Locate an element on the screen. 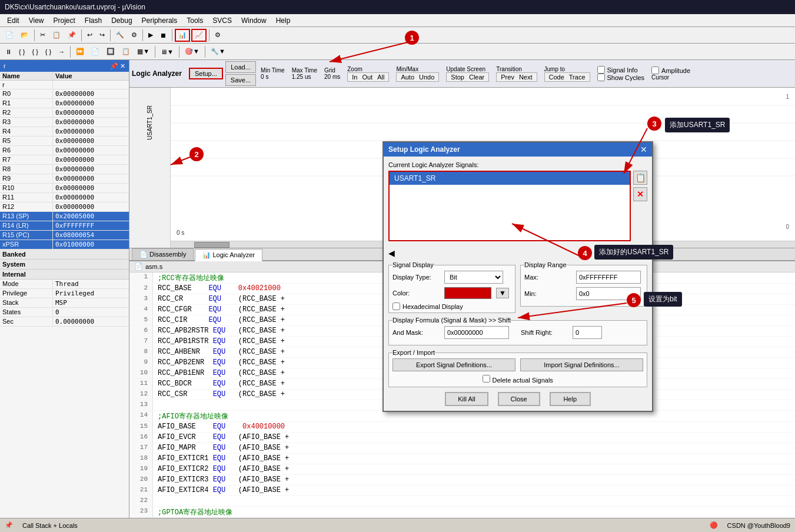 The height and width of the screenshot is (532, 795). save-button: Save... is located at coordinates (241, 80).